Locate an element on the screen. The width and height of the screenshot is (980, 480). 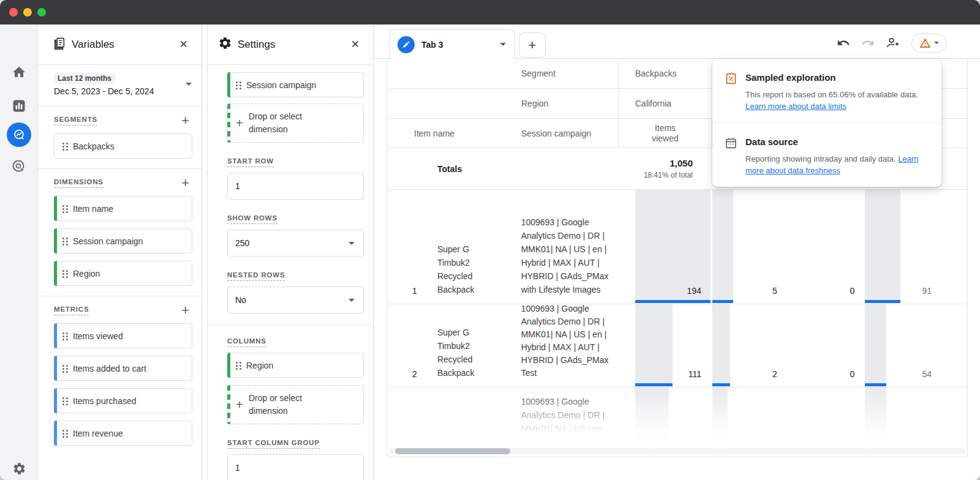
add-dimension-button: + is located at coordinates (185, 183).